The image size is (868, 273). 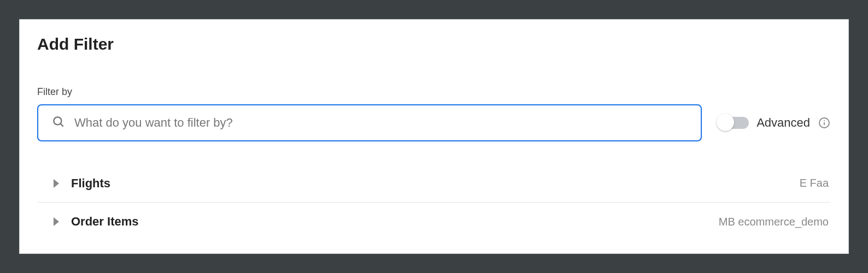 What do you see at coordinates (774, 222) in the screenshot?
I see `item-meta: MB ecommerce_demo` at bounding box center [774, 222].